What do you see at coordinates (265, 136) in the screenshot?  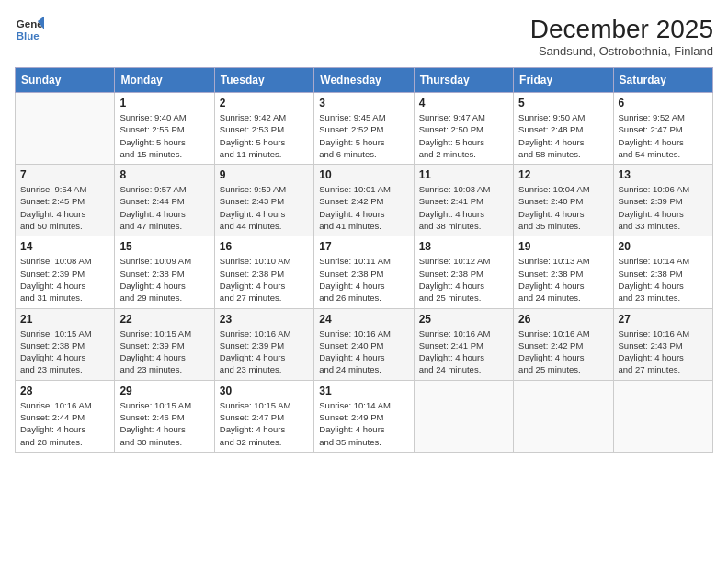 I see `day-info: Sunrise: 9:42 AMSunset: 2:53 PMDaylight:…` at bounding box center [265, 136].